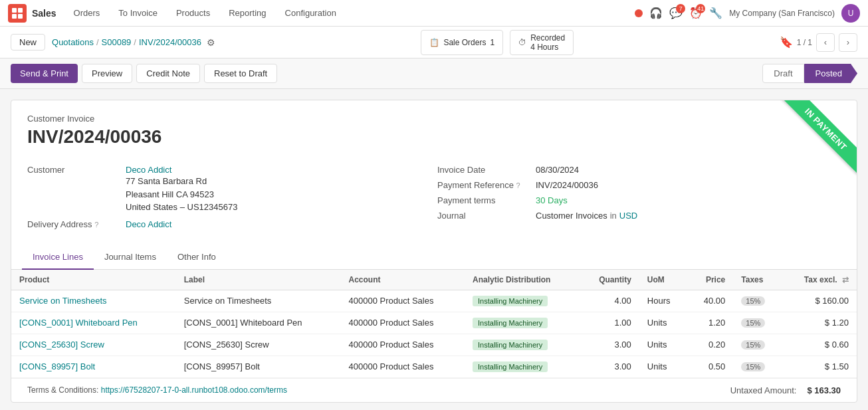 The width and height of the screenshot is (868, 410). I want to click on tabs: Invoice Lines Journal Items Other Info, so click(434, 258).